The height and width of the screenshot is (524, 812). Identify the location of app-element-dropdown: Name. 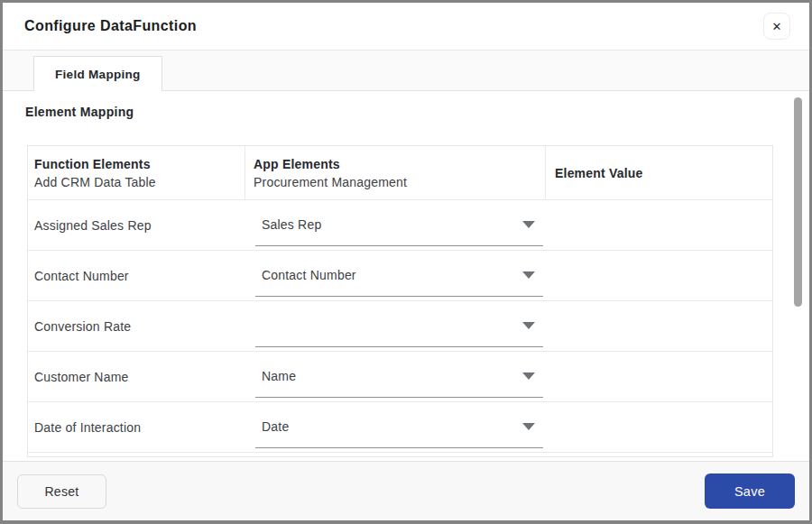
(399, 382).